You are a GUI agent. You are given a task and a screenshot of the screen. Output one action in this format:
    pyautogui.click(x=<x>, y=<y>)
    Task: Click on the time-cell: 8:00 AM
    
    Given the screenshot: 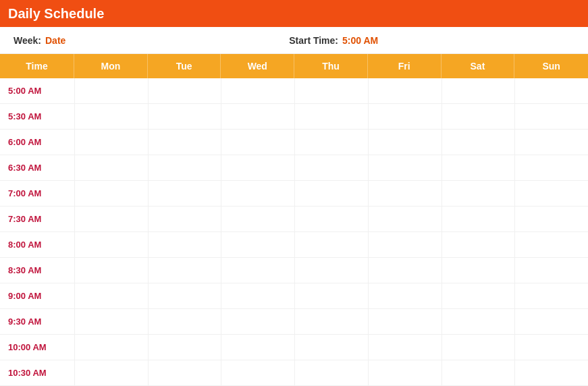 What is the action you would take?
    pyautogui.click(x=37, y=244)
    